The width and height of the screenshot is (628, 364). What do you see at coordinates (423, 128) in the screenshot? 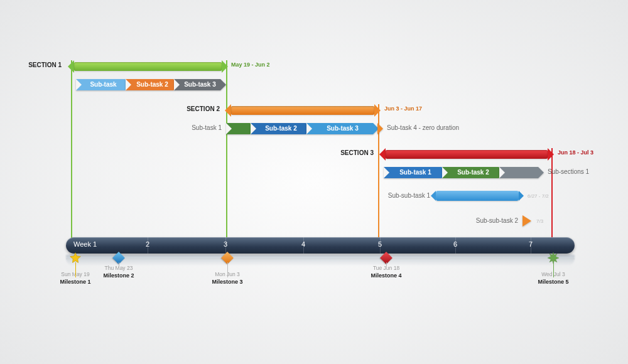
I see `s2-task4-label: Sub-task 4 - zero duration` at bounding box center [423, 128].